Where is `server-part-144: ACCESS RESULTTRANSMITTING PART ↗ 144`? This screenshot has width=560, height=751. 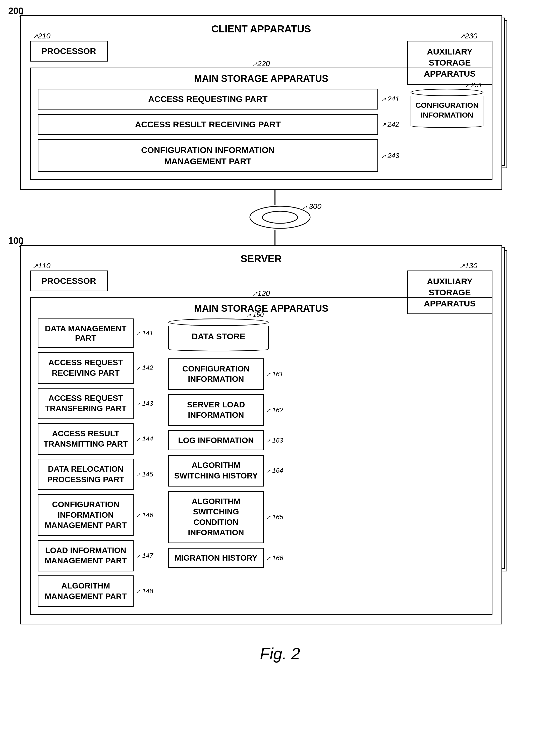 server-part-144: ACCESS RESULTTRANSMITTING PART ↗ 144 is located at coordinates (96, 439).